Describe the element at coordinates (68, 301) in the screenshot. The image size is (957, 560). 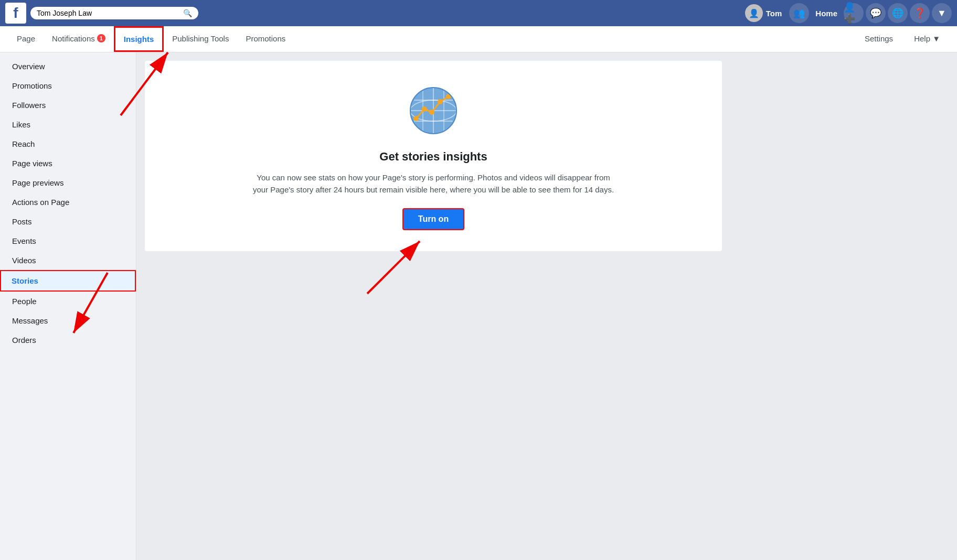
I see `sidebar-item-people: People` at that location.